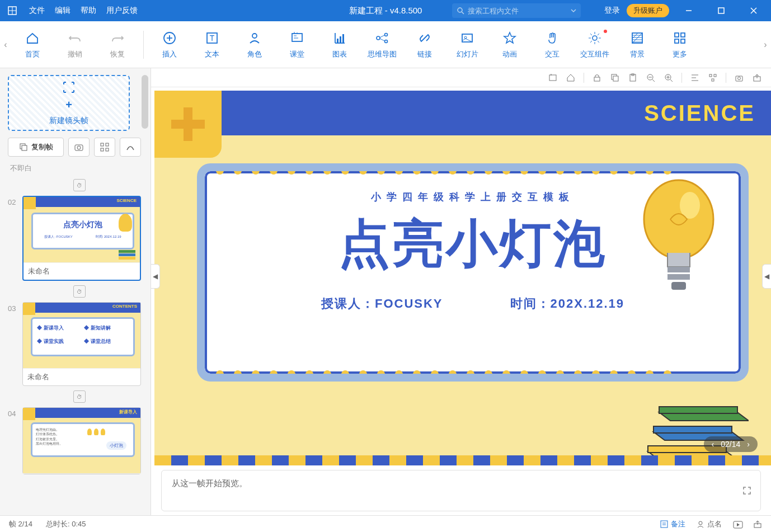  What do you see at coordinates (637, 38) in the screenshot?
I see `bg-icon` at bounding box center [637, 38].